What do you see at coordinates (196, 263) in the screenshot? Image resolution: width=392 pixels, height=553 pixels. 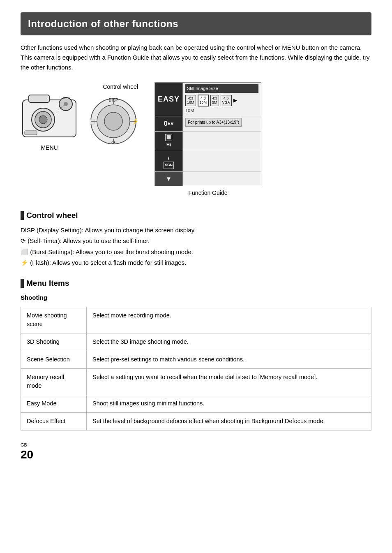 I see `cw-item-flash: ⚡ (Flash): Allows you to select a flash …` at bounding box center [196, 263].